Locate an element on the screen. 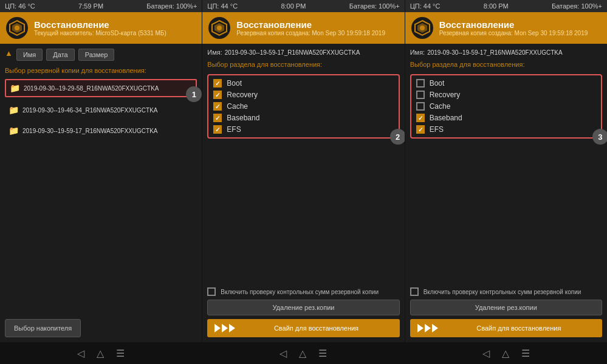  app-subtitle-2: Резервная копия создана: Mon Sep 30 19:5… is located at coordinates (311, 33).